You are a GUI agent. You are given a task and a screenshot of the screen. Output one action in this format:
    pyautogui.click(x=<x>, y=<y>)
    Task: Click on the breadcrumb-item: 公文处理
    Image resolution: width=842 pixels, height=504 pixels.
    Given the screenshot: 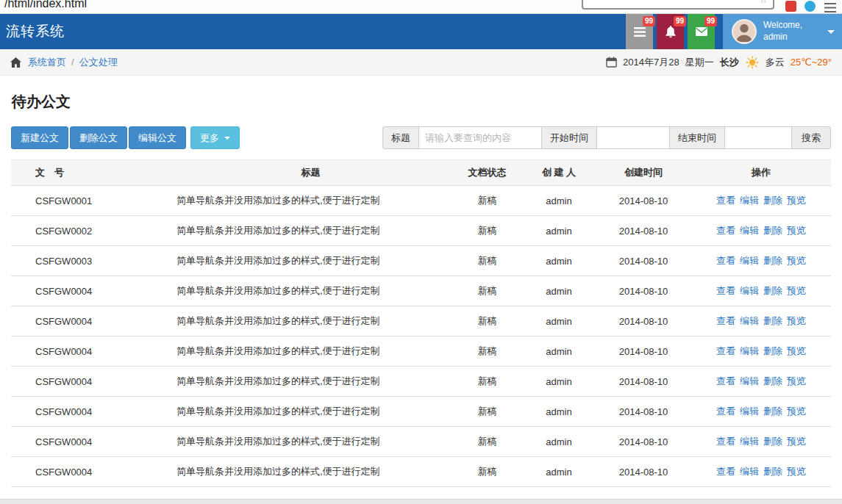 What is the action you would take?
    pyautogui.click(x=99, y=62)
    